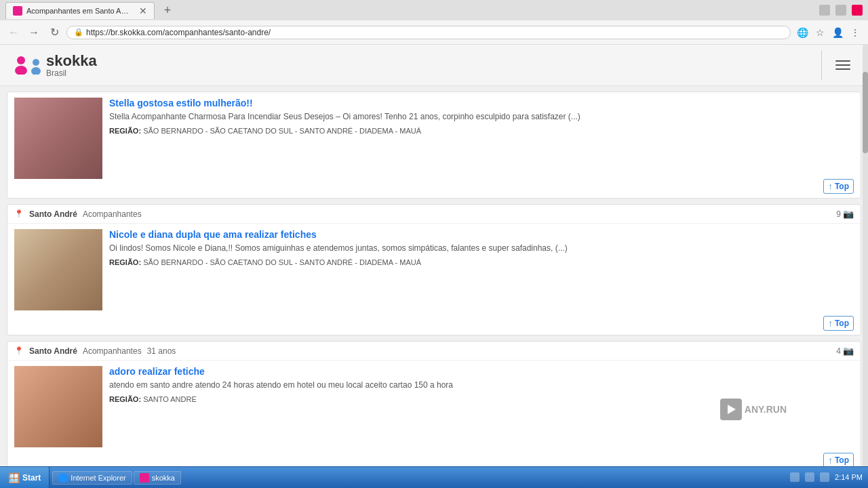 This screenshot has width=868, height=488. What do you see at coordinates (63, 478) in the screenshot?
I see `taskbar-ie-icon` at bounding box center [63, 478].